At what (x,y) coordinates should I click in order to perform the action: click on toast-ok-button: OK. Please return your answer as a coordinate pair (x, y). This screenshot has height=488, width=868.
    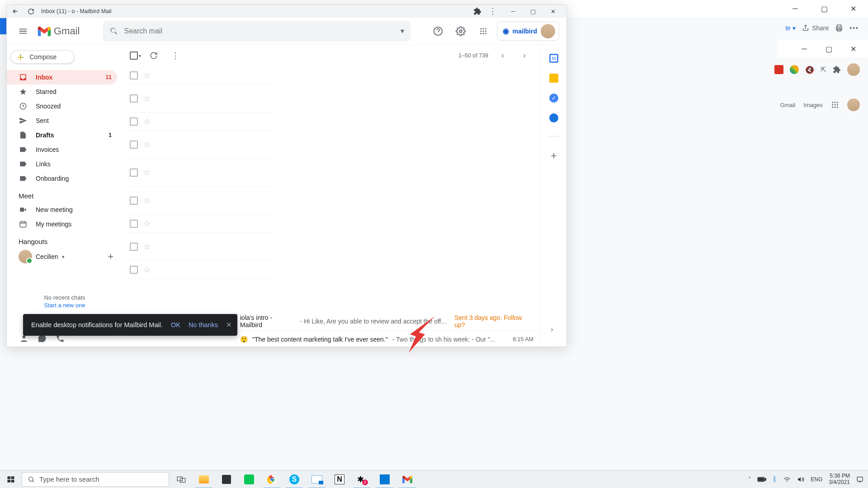
    Looking at the image, I should click on (175, 325).